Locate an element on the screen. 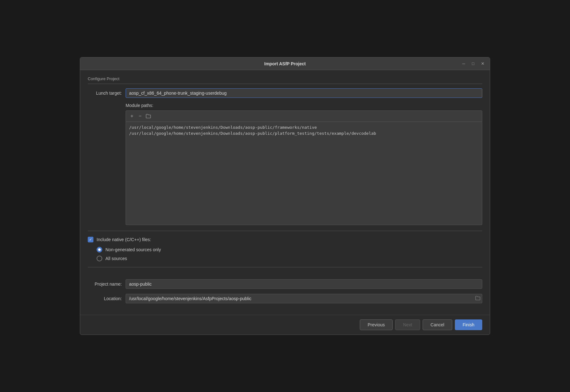 This screenshot has width=570, height=392. location-input is located at coordinates (304, 299).